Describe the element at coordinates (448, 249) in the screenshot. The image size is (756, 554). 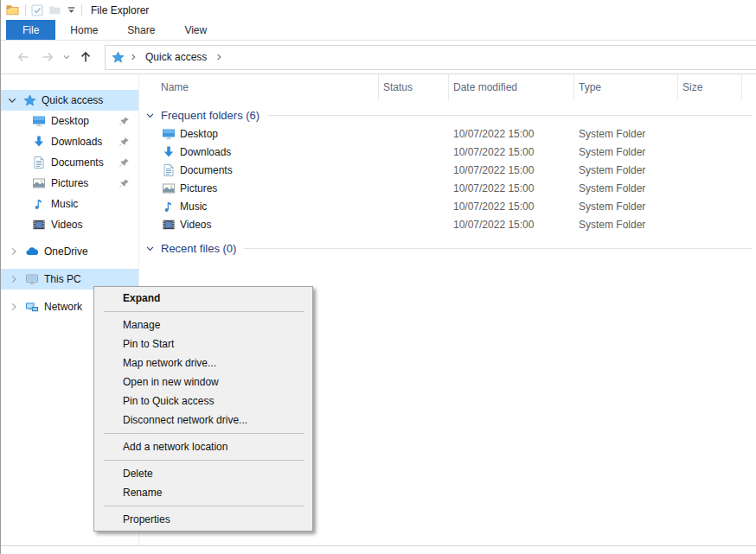
I see `group-header-recent-files: Recent files (0)` at that location.